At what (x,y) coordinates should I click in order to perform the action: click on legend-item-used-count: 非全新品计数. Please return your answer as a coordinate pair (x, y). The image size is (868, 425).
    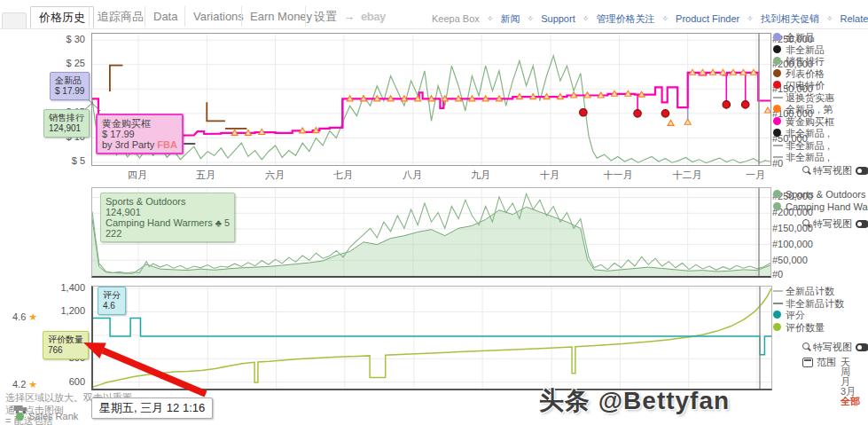
    Looking at the image, I should click on (821, 303).